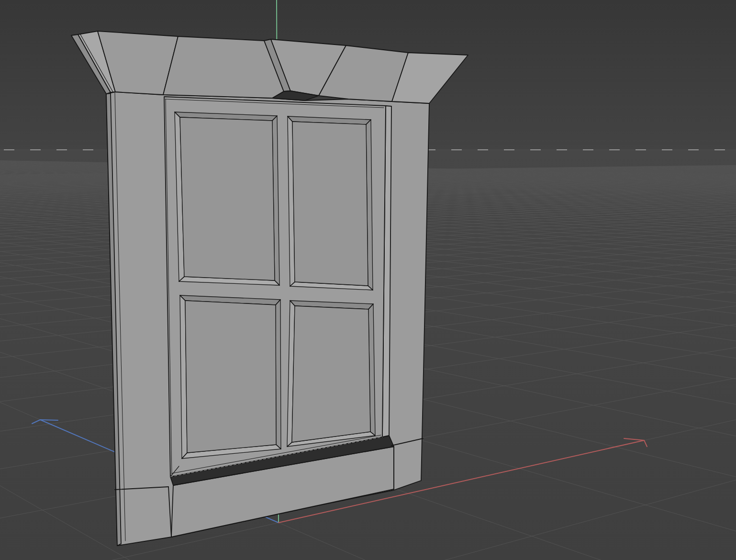 The width and height of the screenshot is (736, 560). Describe the element at coordinates (330, 203) in the screenshot. I see `pane-upper-right` at that location.